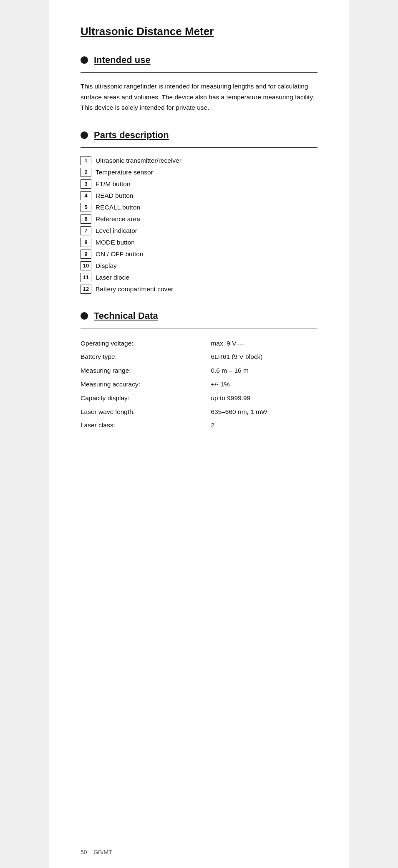 Image resolution: width=398 pixels, height=868 pixels. What do you see at coordinates (199, 148) in the screenshot?
I see `section-divider-parts` at bounding box center [199, 148].